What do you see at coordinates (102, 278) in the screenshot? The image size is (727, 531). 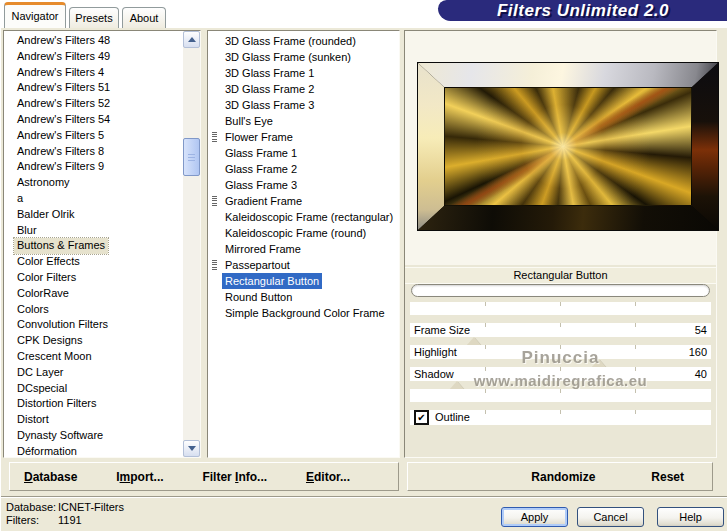 I see `category-item: Color Filters` at bounding box center [102, 278].